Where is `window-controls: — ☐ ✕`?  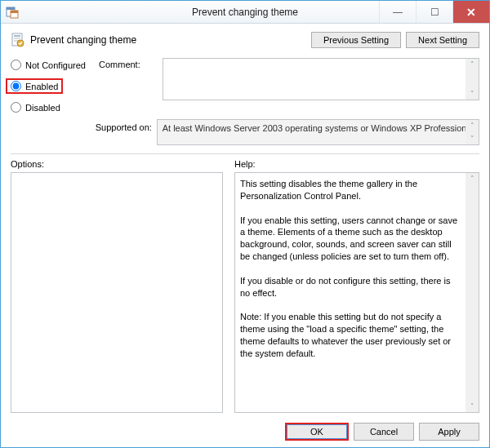 window-controls: — ☐ ✕ is located at coordinates (434, 11).